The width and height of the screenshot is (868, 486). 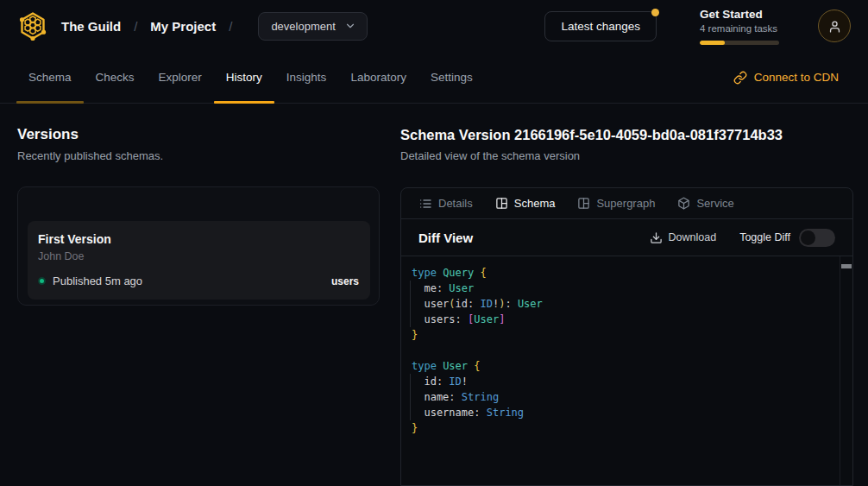 I want to click on code-line: username: String, so click(x=625, y=413).